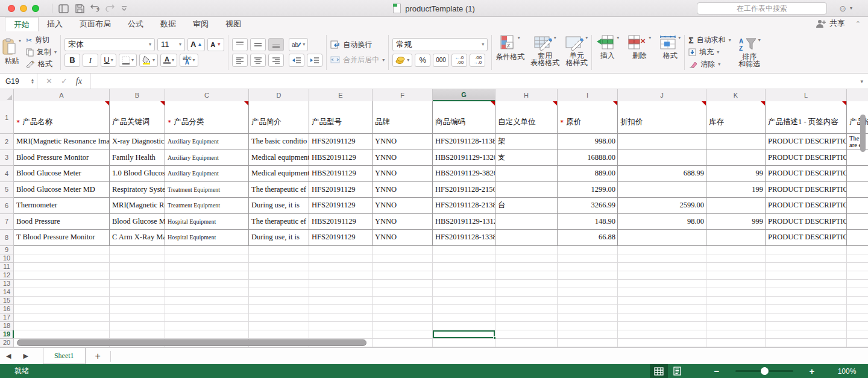 The image size is (868, 378). I want to click on cell-B5: Respiratory Syste, so click(137, 191).